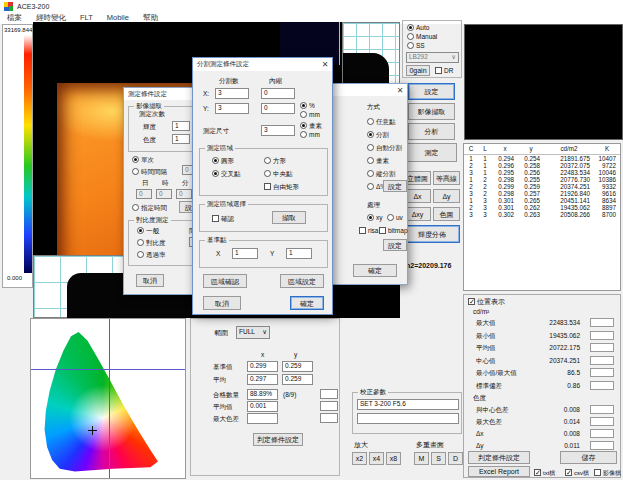 The height and width of the screenshot is (480, 623). Describe the element at coordinates (418, 178) in the screenshot. I see `stereo-button: 立體圖` at that location.